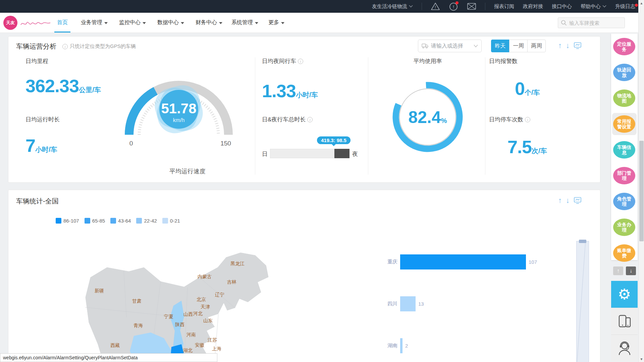 The width and height of the screenshot is (644, 362). I want to click on date-range-group: 昨天 一周 两周, so click(519, 46).